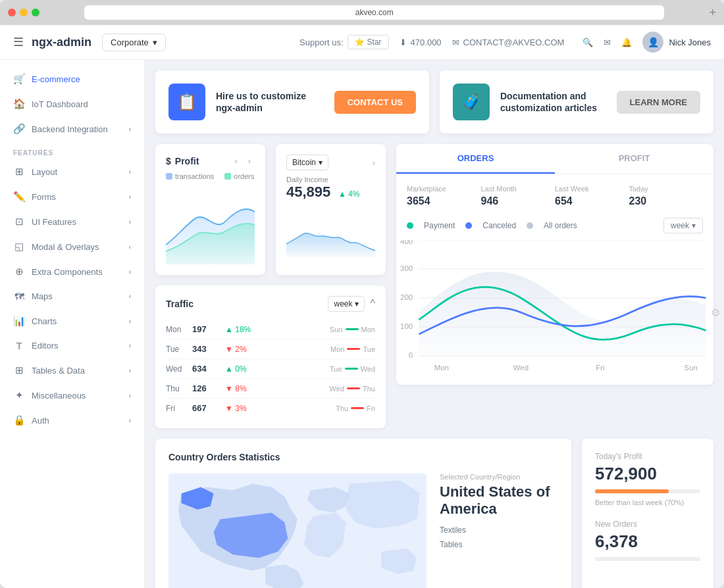 Image resolution: width=724 pixels, height=588 pixels. What do you see at coordinates (362, 12) in the screenshot?
I see `browser-bar: akveo.com +` at bounding box center [362, 12].